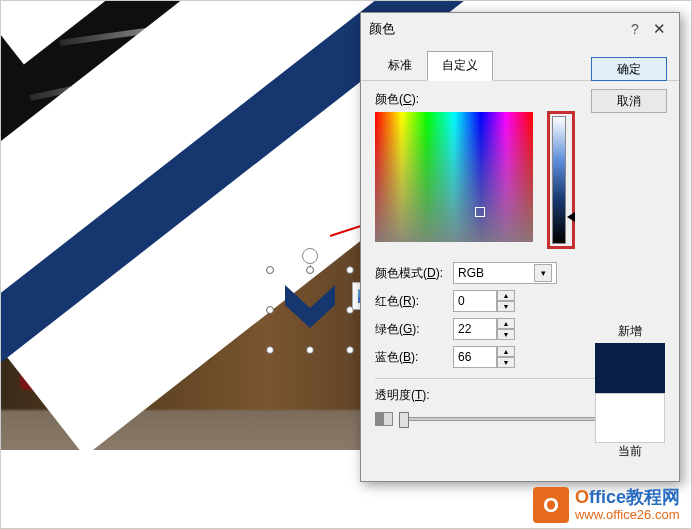  I want to click on selected-shape, so click(310, 310).